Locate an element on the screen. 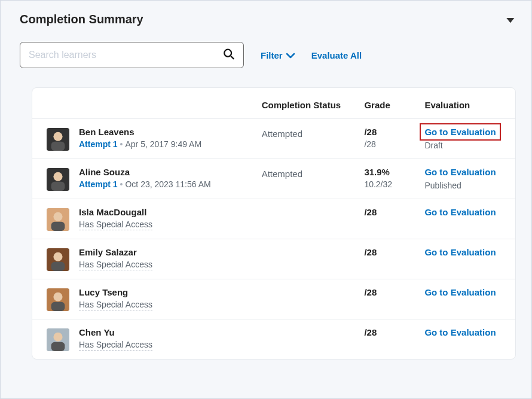 This screenshot has height=399, width=532. learner-info: Emily SalazarHas Special Access is located at coordinates (116, 258).